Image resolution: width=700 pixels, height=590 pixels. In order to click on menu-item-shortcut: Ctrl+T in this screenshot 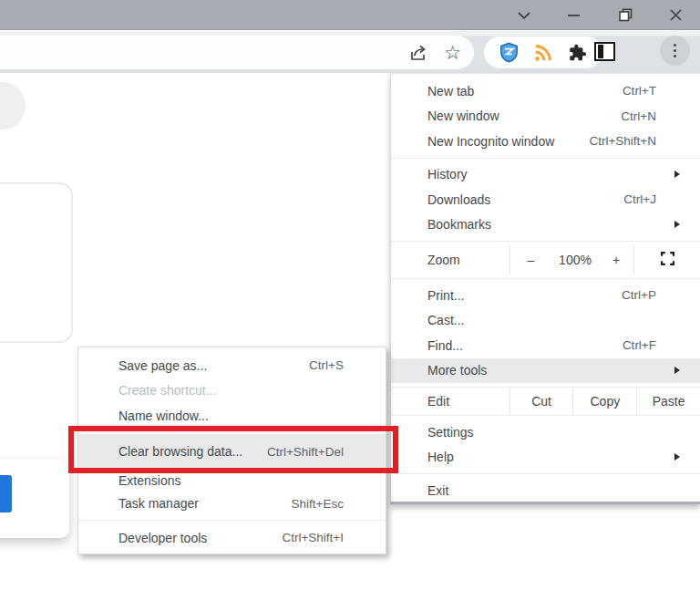, I will do `click(640, 91)`.